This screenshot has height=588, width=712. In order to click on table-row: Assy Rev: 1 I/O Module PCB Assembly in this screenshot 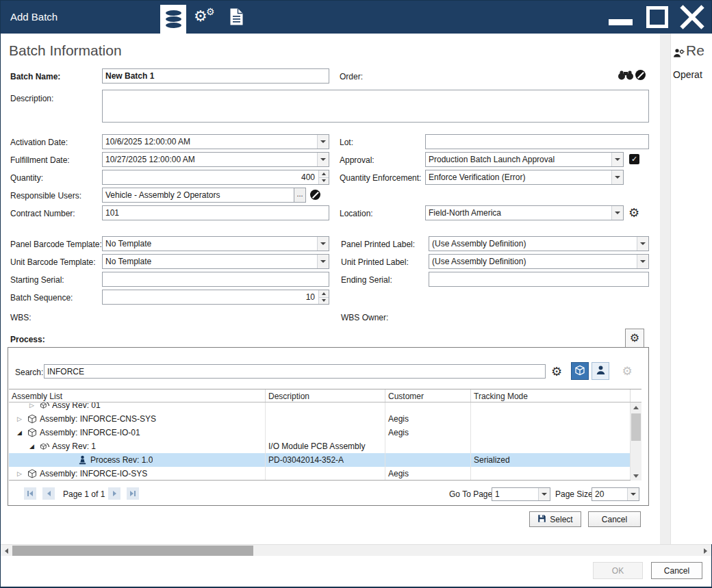, I will do `click(320, 446)`.